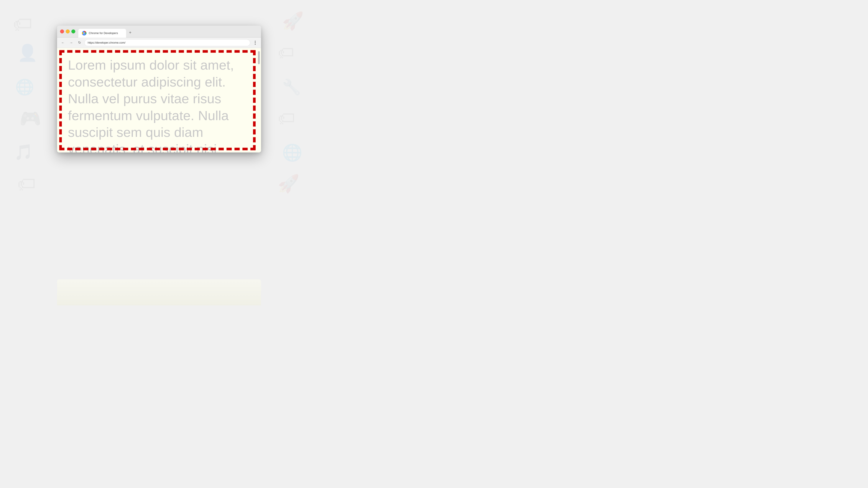  What do you see at coordinates (291, 87) in the screenshot?
I see `bg-icon-9: 🔧` at bounding box center [291, 87].